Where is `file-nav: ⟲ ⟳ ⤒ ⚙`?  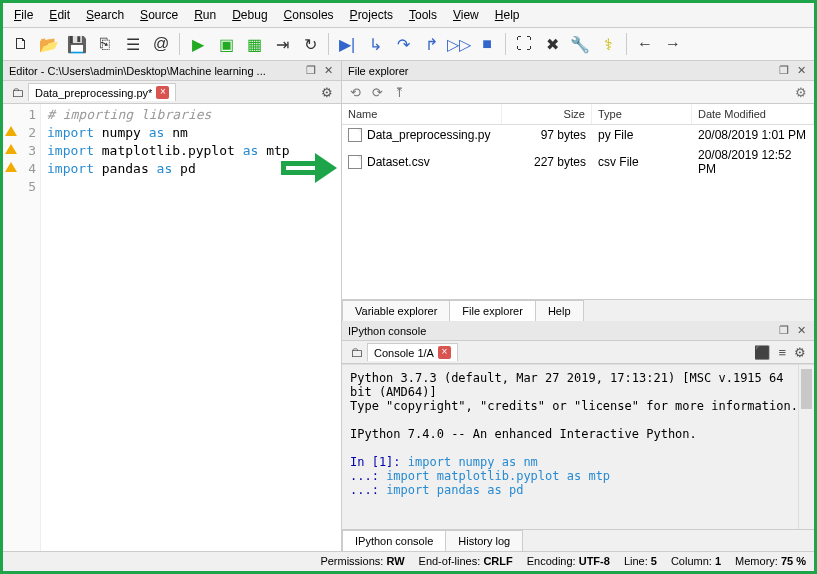
file-nav: ⟲ ⟳ ⤒ ⚙ is located at coordinates (578, 92).